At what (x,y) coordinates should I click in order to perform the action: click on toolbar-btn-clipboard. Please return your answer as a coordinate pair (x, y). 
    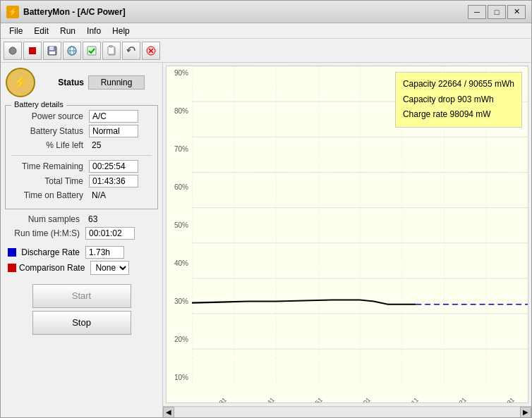
    Looking at the image, I should click on (111, 51).